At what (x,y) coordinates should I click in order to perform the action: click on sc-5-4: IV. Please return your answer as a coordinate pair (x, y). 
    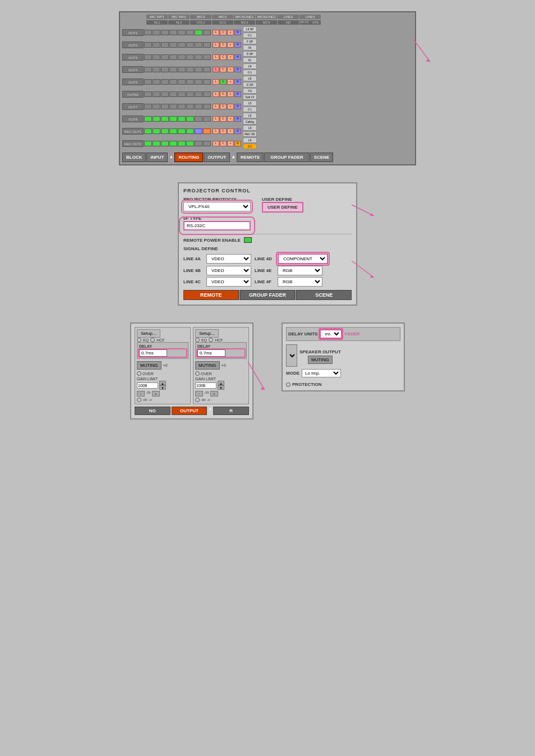
    Looking at the image, I should click on (238, 82).